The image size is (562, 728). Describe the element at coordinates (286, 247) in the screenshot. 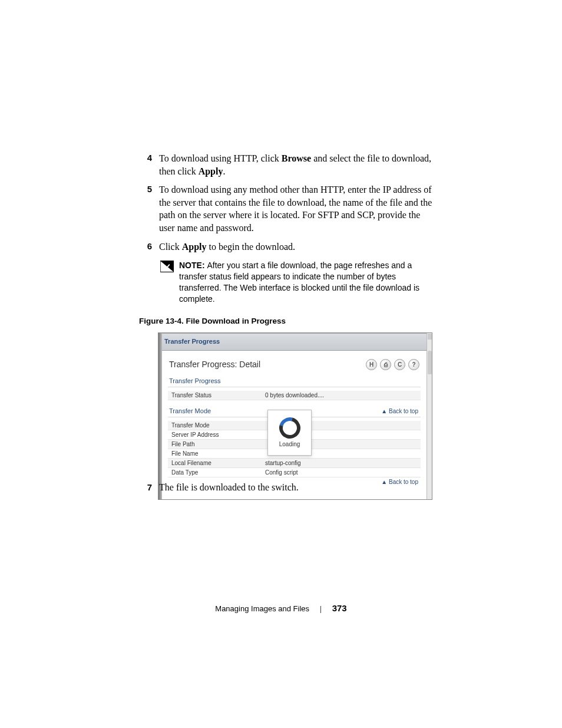

I see `step-6: 6 Click Apply to begin the download.` at that location.